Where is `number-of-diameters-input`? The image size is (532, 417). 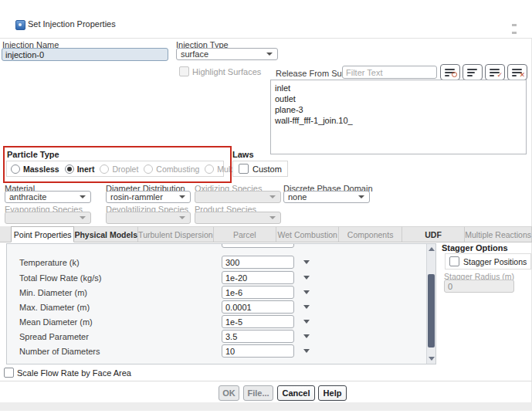 number-of-diameters-input is located at coordinates (258, 351).